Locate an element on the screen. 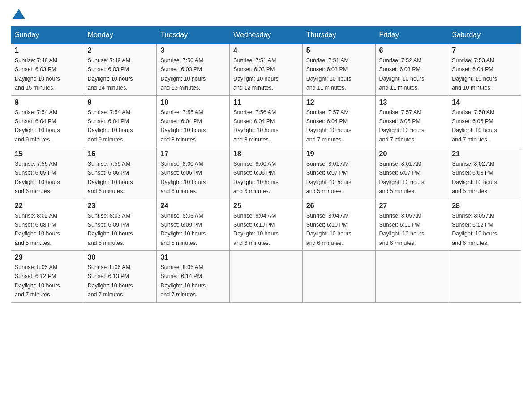 The height and width of the screenshot is (411, 532). day-number: 26 is located at coordinates (339, 206).